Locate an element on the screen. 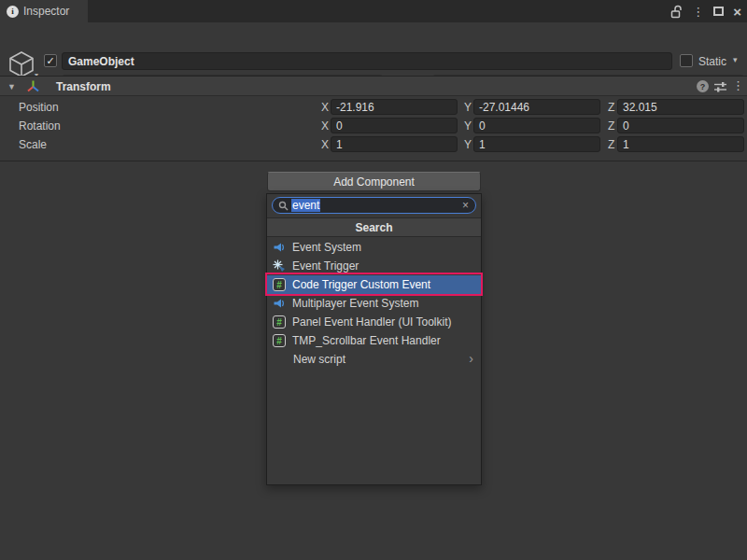 The width and height of the screenshot is (747, 560). rotation-label: Rotation is located at coordinates (39, 126).